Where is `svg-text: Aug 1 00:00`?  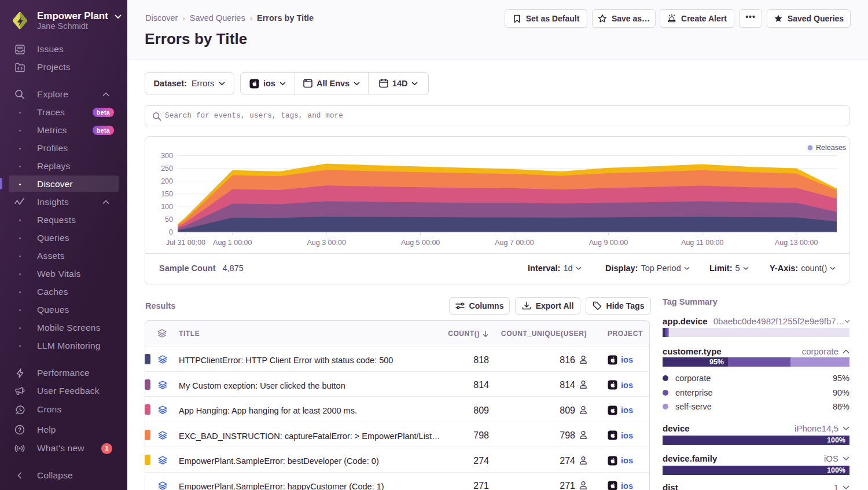 svg-text: Aug 1 00:00 is located at coordinates (233, 243).